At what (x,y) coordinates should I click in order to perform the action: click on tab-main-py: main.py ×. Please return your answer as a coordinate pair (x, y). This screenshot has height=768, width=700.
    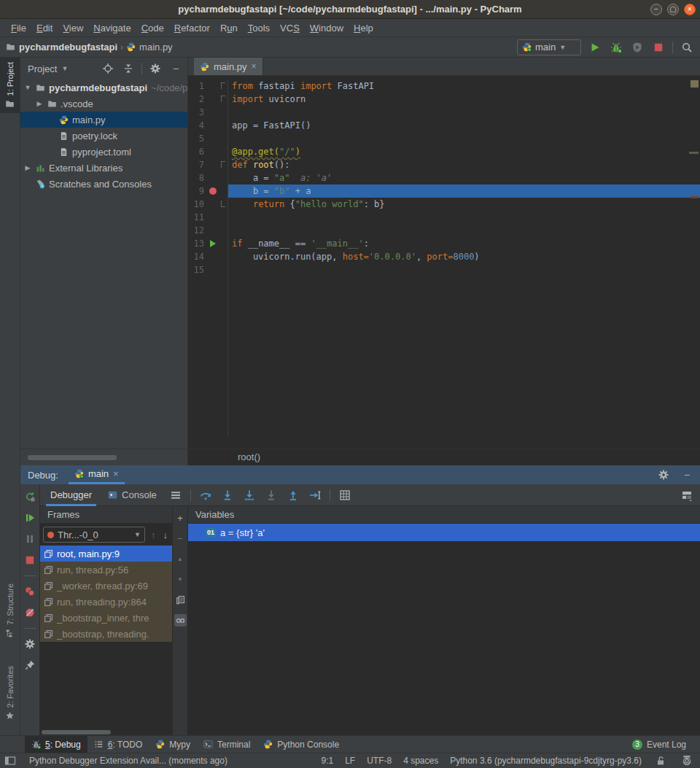
    Looking at the image, I should click on (229, 66).